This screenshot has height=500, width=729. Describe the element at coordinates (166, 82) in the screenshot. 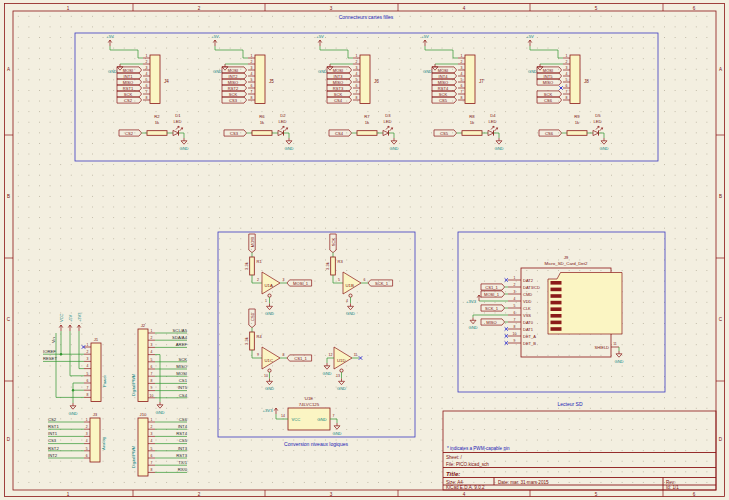

I see `reference-designator: J4` at that location.